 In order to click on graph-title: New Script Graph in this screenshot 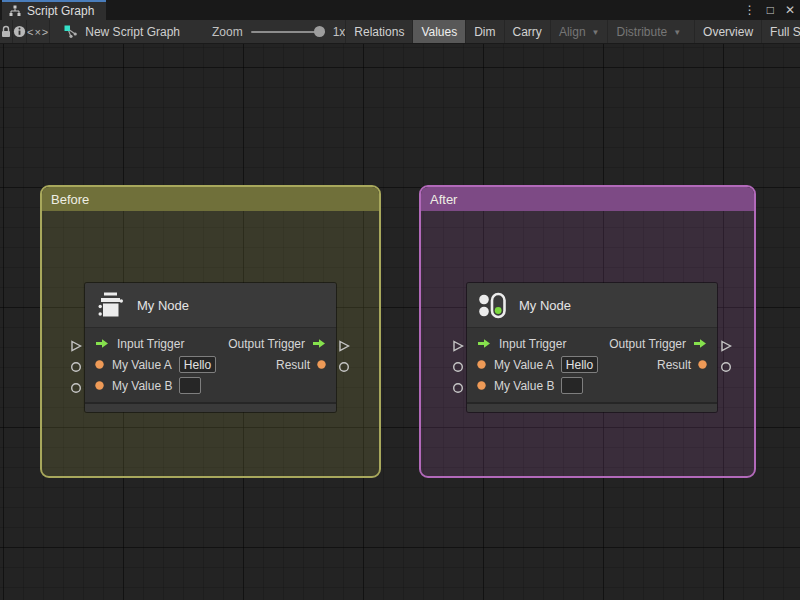, I will do `click(122, 32)`.